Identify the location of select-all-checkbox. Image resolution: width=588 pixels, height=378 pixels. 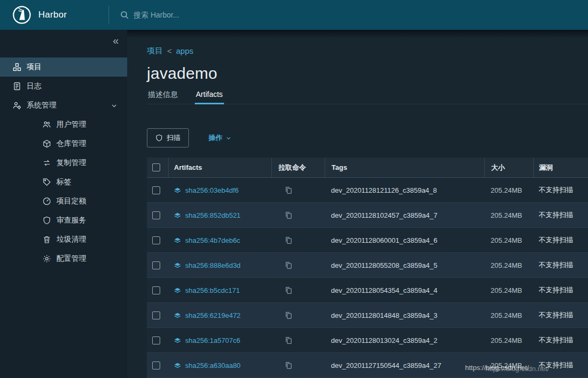
(156, 167).